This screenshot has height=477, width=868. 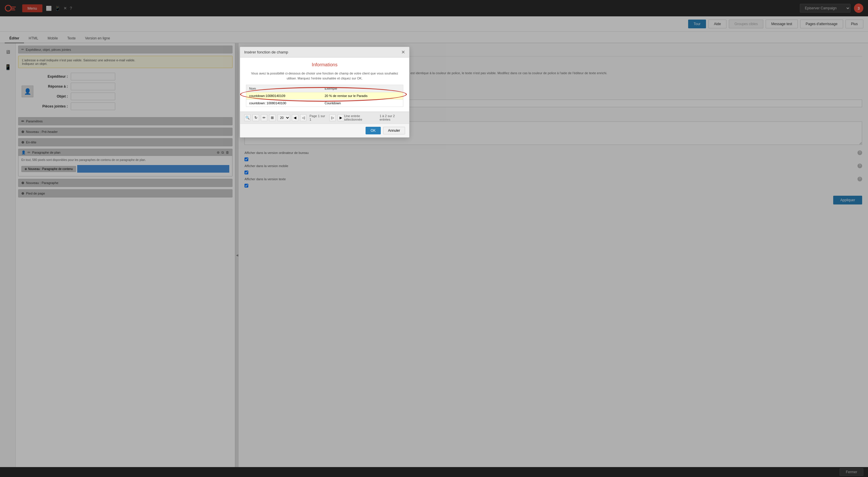 What do you see at coordinates (325, 96) in the screenshot?
I see `modal-row-1: countdown:10080140109 20 % de remise sur…` at bounding box center [325, 96].